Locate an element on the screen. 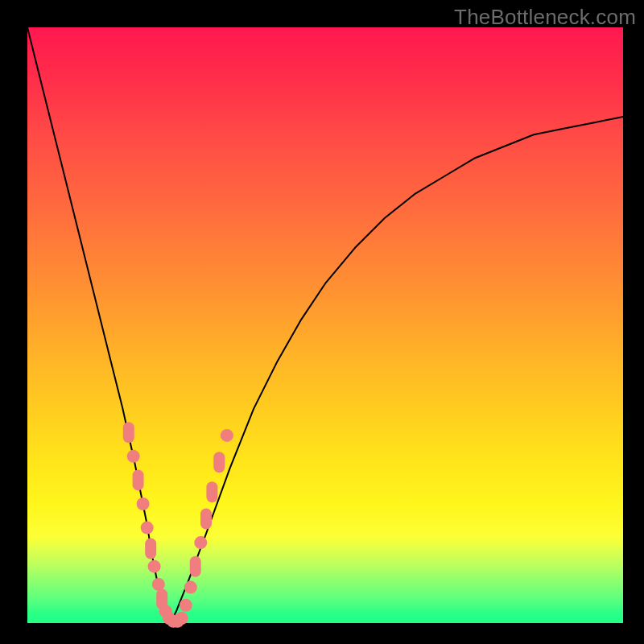 The image size is (644, 644). bead-group is located at coordinates (179, 525).